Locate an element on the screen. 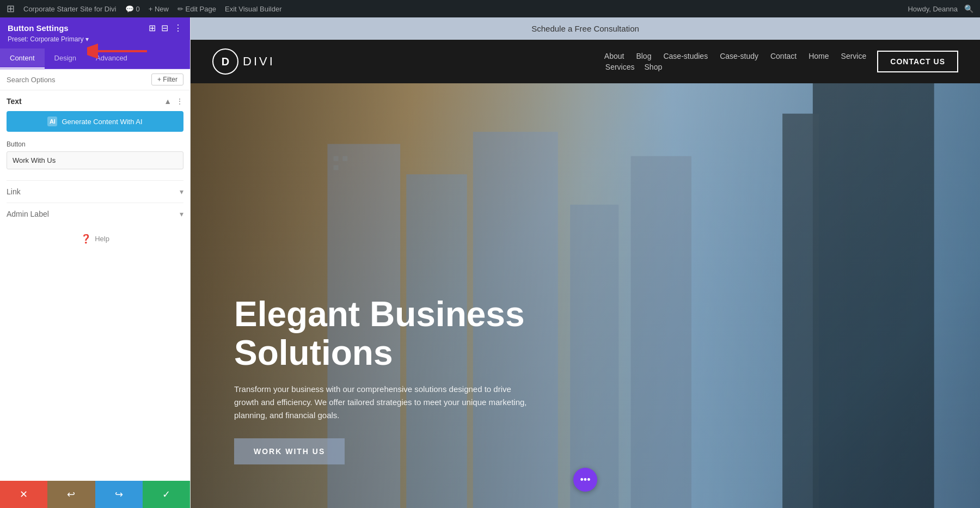 This screenshot has width=980, height=508. wp-logo-icon: ⊞ is located at coordinates (11, 9).